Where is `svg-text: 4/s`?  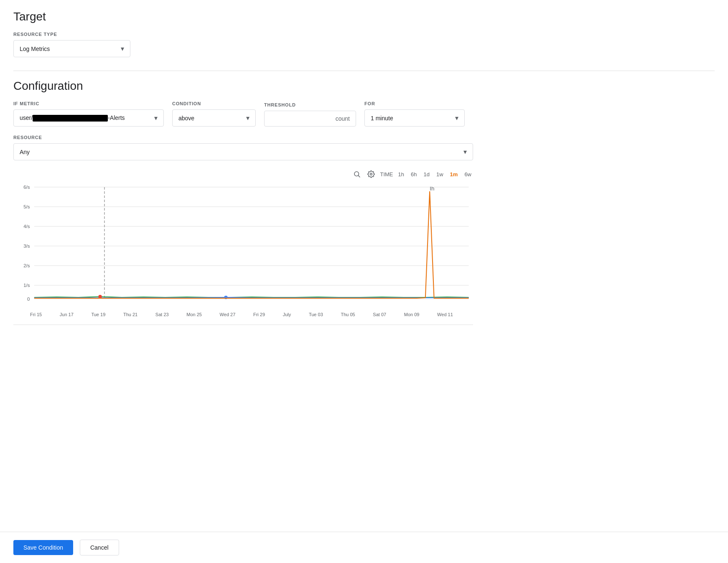
svg-text: 4/s is located at coordinates (27, 226).